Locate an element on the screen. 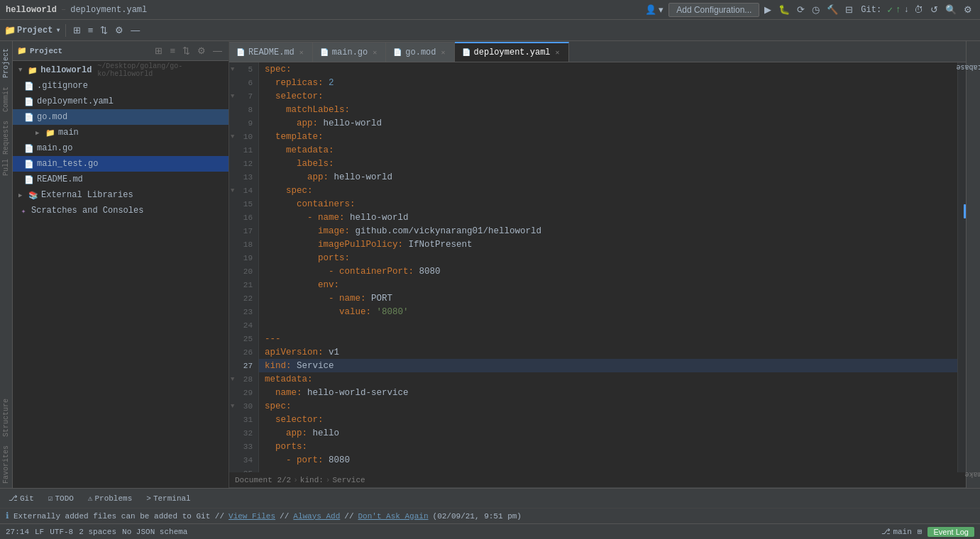  tree-item-readme: 📄 README.md is located at coordinates (121, 179).